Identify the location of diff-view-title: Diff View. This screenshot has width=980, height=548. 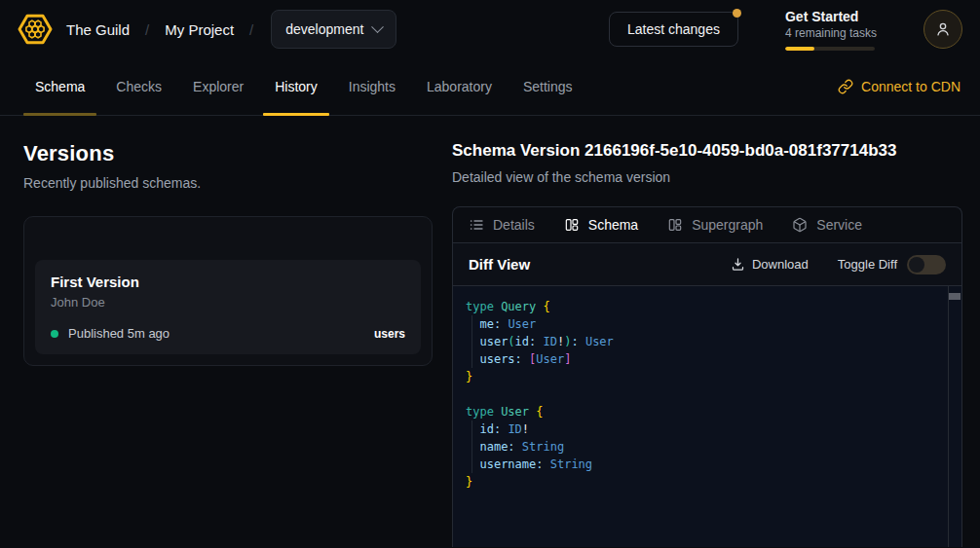
(499, 265).